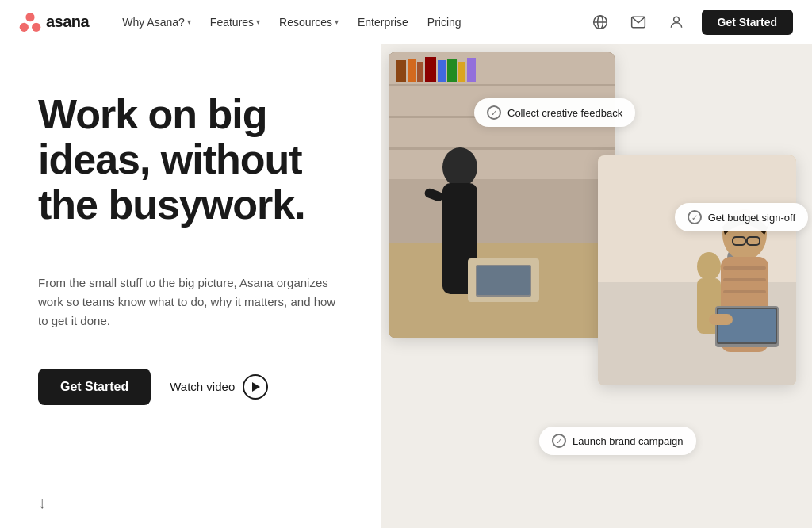 This screenshot has width=812, height=528. What do you see at coordinates (697, 270) in the screenshot?
I see `photo-secondary-svg` at bounding box center [697, 270].